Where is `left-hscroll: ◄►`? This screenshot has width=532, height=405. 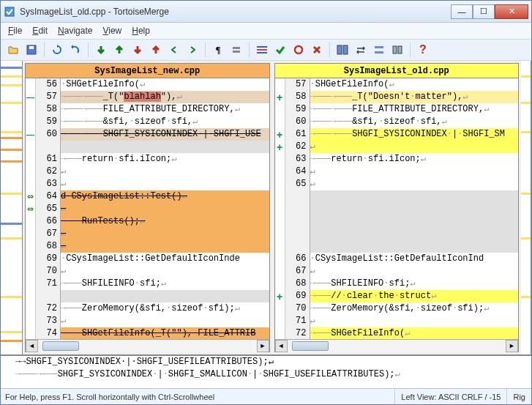
left-hscroll: ◄► is located at coordinates (148, 346).